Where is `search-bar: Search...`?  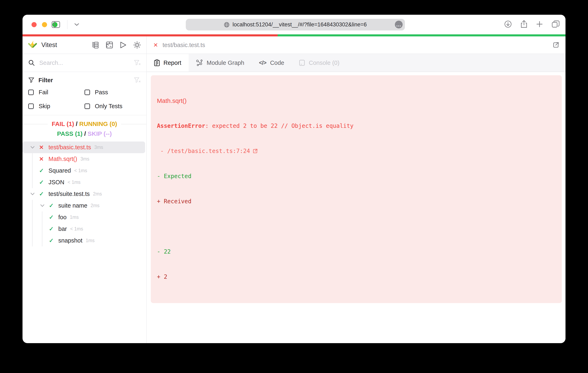 search-bar: Search... is located at coordinates (84, 63).